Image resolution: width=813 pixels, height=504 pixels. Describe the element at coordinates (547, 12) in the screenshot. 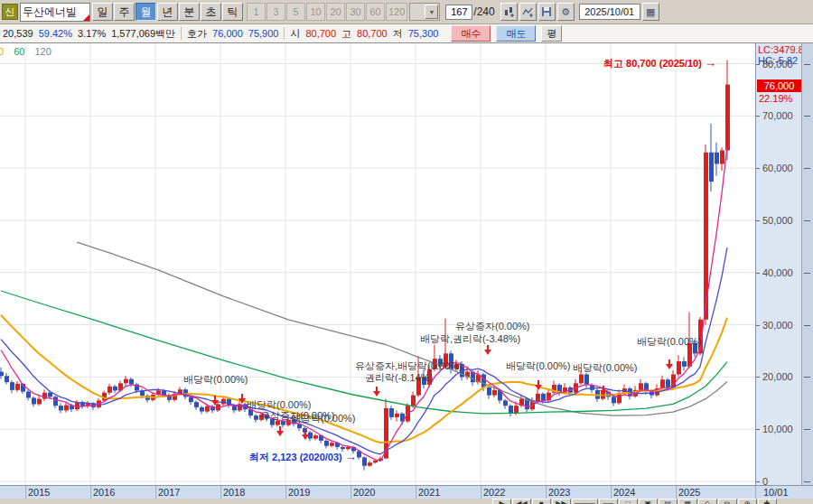

I see `save-icon` at that location.